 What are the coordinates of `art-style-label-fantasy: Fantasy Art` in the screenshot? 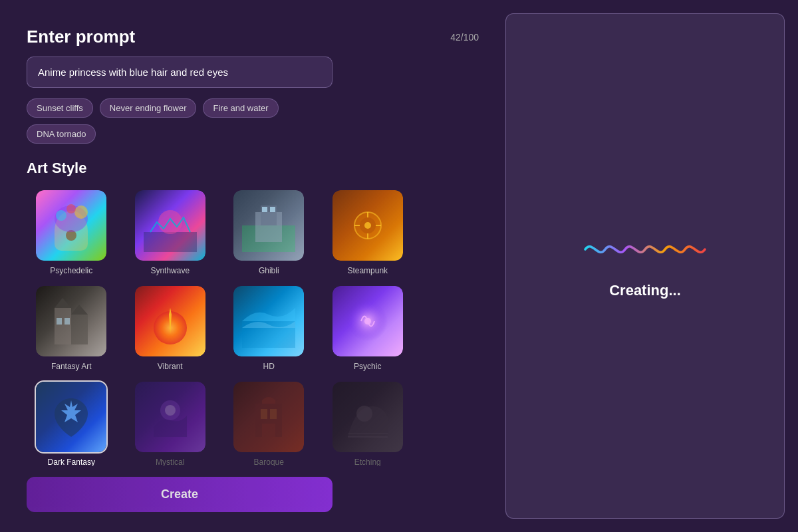 It's located at (72, 366).